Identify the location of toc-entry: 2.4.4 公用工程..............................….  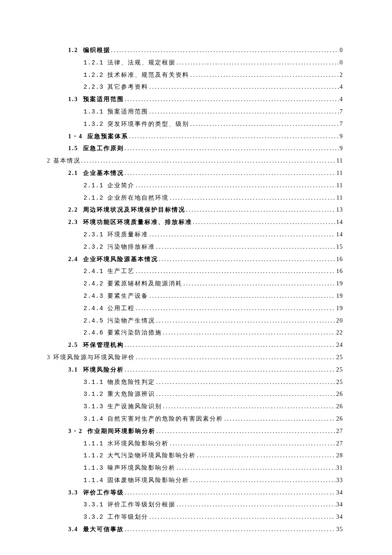
(213, 309).